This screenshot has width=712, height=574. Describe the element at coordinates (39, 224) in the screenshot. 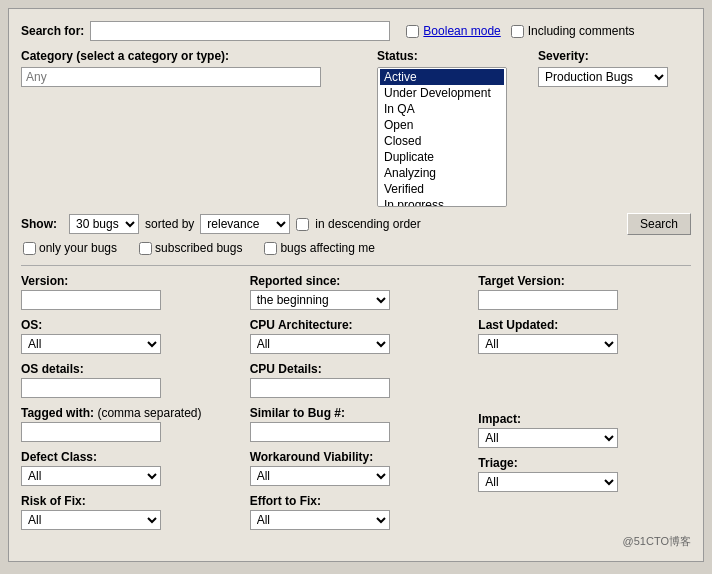

I see `show-label: Show:` at that location.